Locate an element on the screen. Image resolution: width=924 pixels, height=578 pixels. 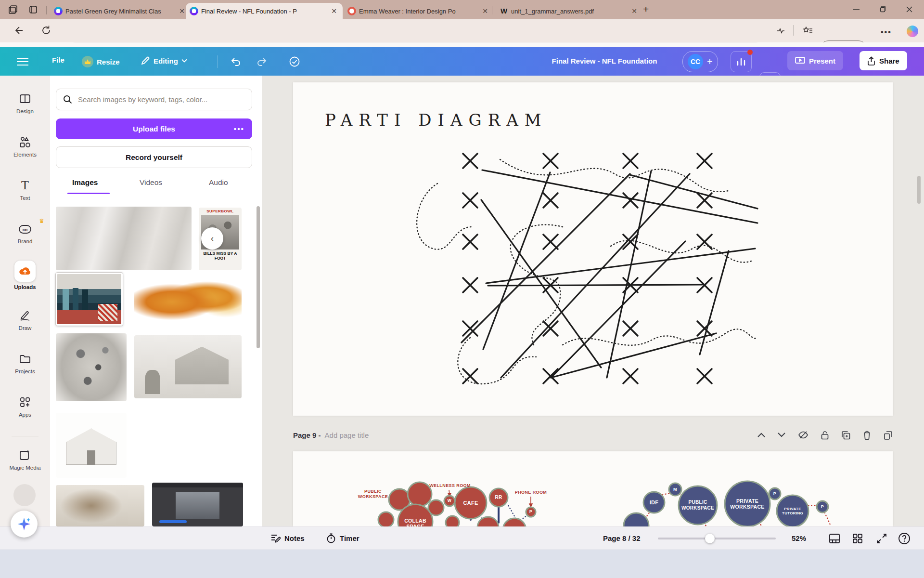
label-wellness-room: WELLNESS ROOM is located at coordinates (450, 486).